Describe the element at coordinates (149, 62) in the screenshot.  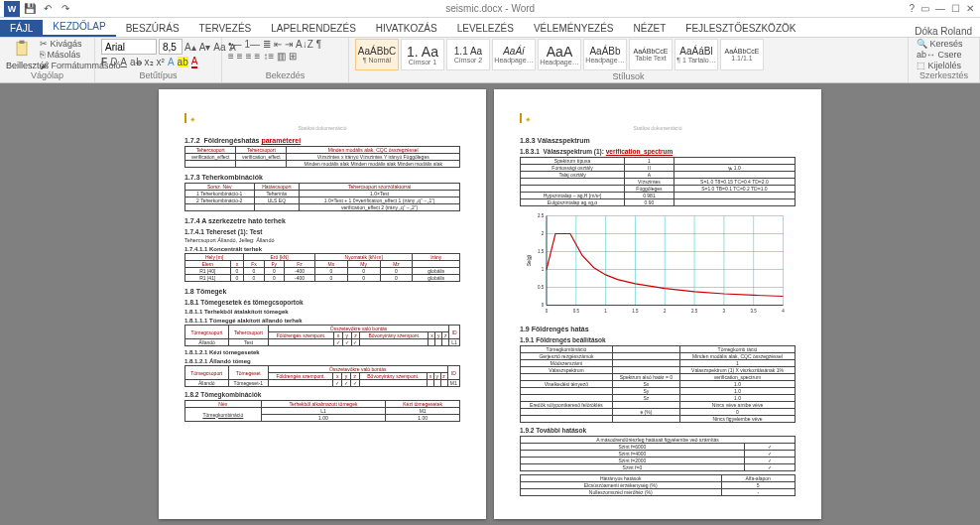
I see `subscript-icon: x₂` at that location.